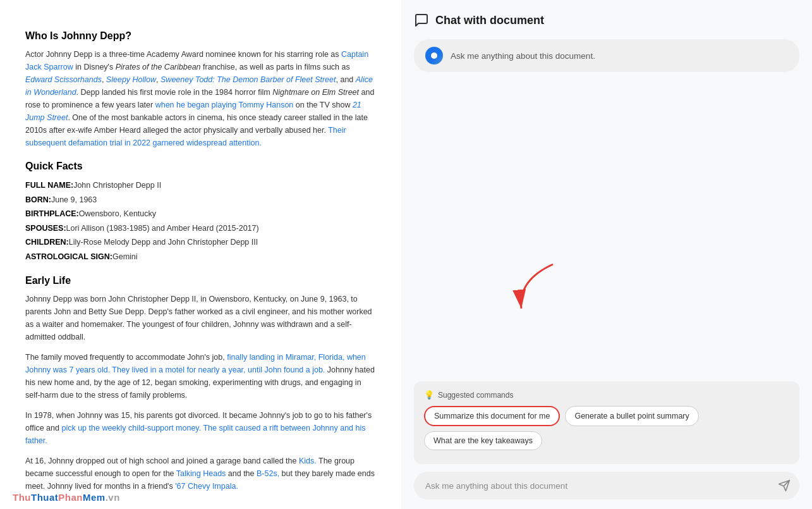 The image size is (812, 509). Describe the element at coordinates (112, 497) in the screenshot. I see `watermark-vn: .vn` at that location.